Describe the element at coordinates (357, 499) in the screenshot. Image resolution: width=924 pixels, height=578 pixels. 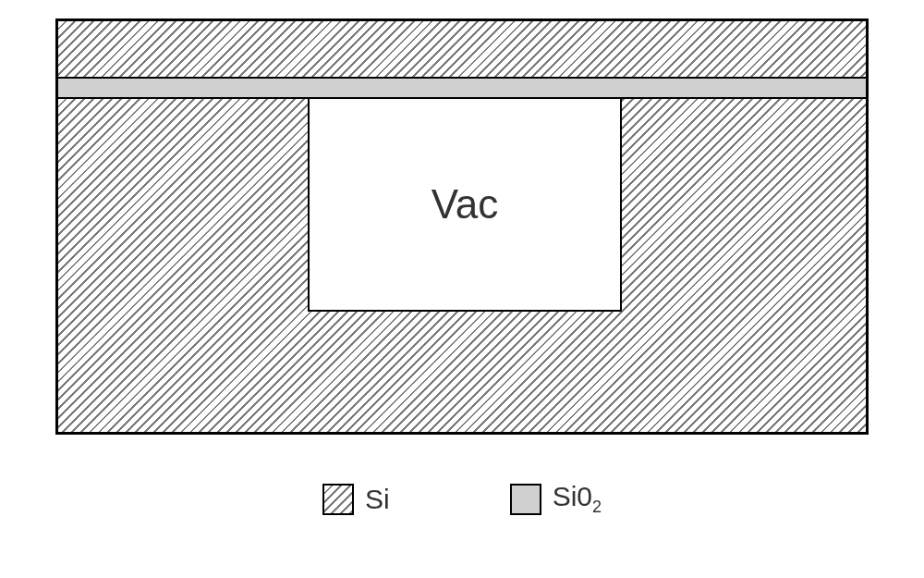
I see `legend-item-si: Si` at that location.